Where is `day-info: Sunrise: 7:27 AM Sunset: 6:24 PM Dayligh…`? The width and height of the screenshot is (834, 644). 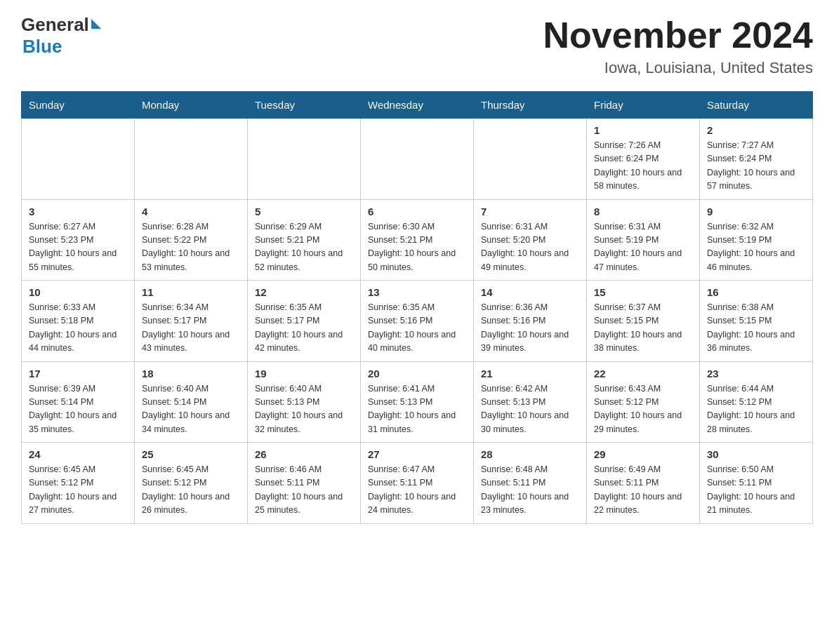
day-info: Sunrise: 7:27 AM Sunset: 6:24 PM Dayligh… is located at coordinates (756, 166).